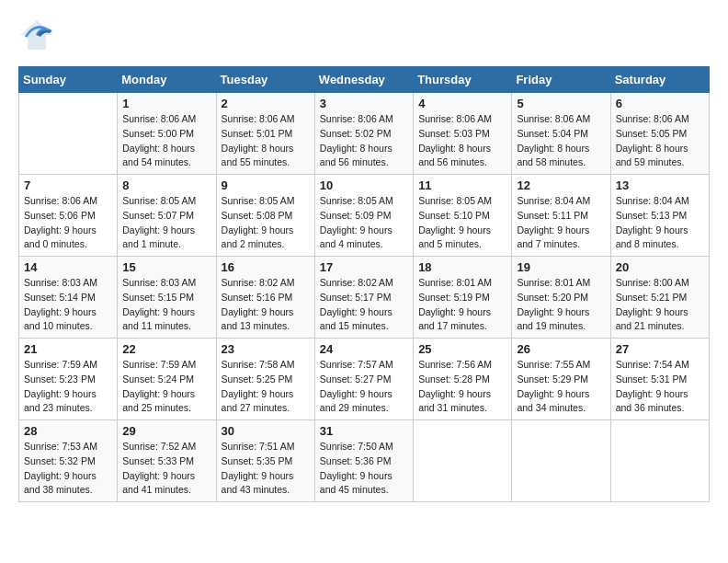  Describe the element at coordinates (462, 186) in the screenshot. I see `day-number: 11` at that location.